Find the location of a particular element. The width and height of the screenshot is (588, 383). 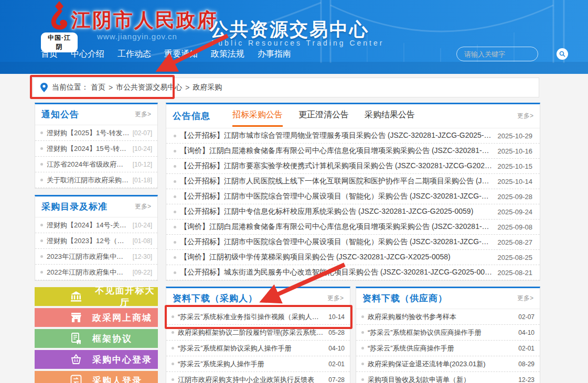

list-item: 2022年江阴市政府集中采购目...[09-22] is located at coordinates (97, 272).